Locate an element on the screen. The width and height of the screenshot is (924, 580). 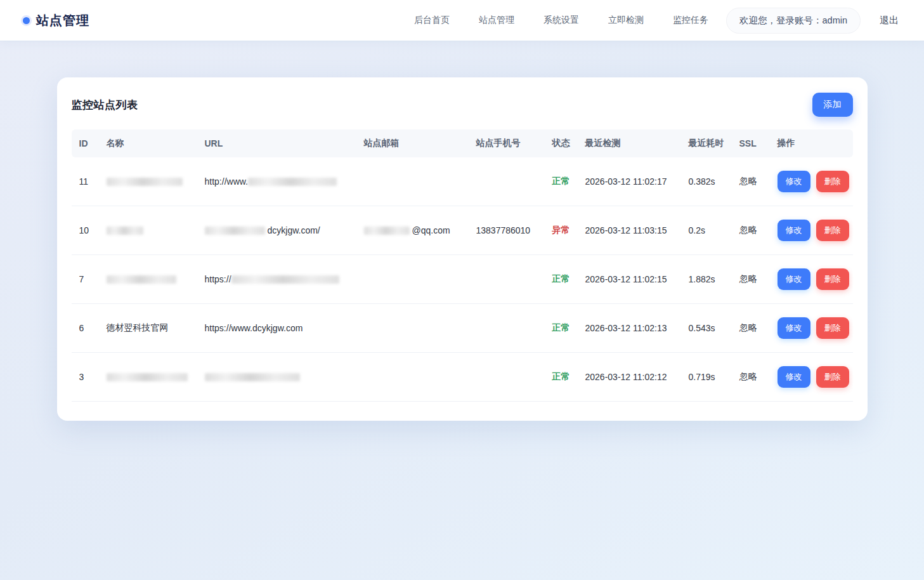
site-row: 10dcykjgw.com/@qq.com13837786010异常2026-0… is located at coordinates (462, 231).